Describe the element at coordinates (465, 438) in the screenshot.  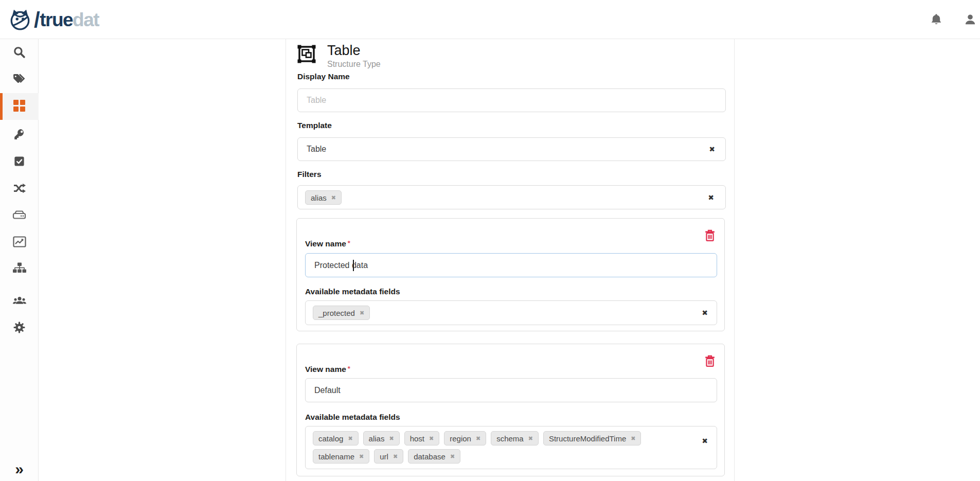
I see `metadata-tag: region✖` at that location.